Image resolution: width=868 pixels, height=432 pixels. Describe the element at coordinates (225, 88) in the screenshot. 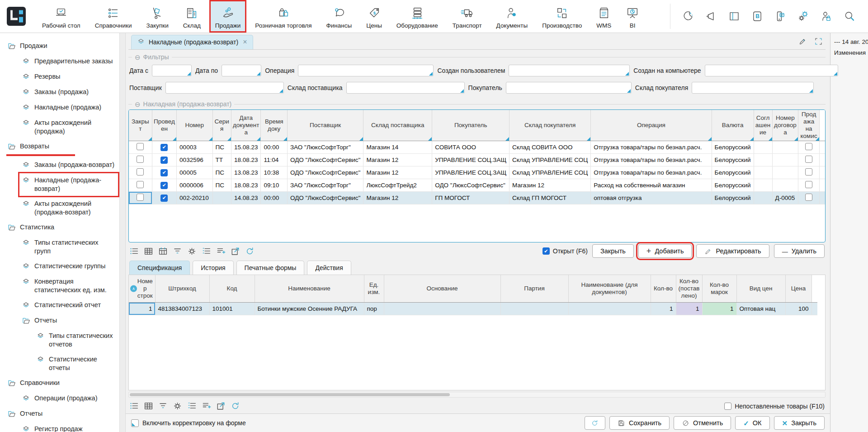

I see `filter-input-supplier` at that location.